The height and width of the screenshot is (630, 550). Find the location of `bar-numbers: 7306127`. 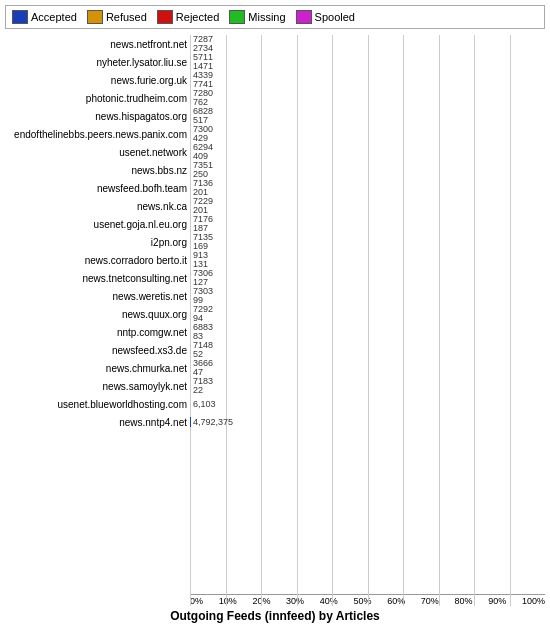

bar-numbers: 7306127 is located at coordinates (203, 278).